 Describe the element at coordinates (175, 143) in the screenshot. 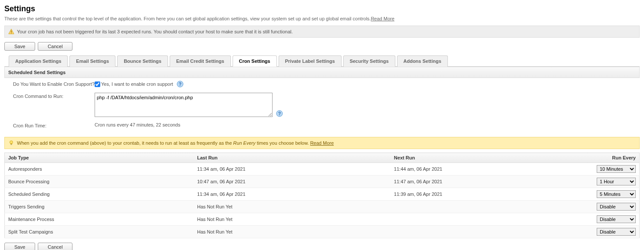

I see `tip-text: When you add the cron command (above) to…` at that location.